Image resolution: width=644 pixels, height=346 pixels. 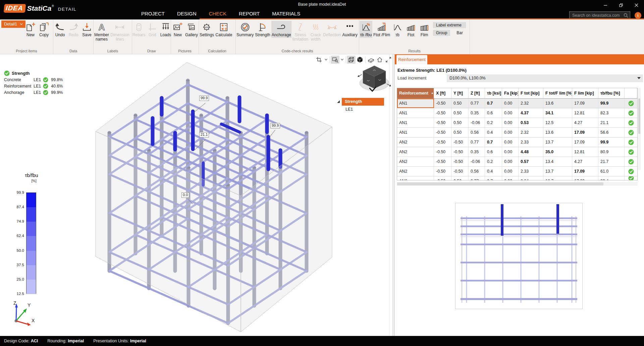 What do you see at coordinates (416, 93) in the screenshot?
I see `column-header: Reinforcement▲` at bounding box center [416, 93].